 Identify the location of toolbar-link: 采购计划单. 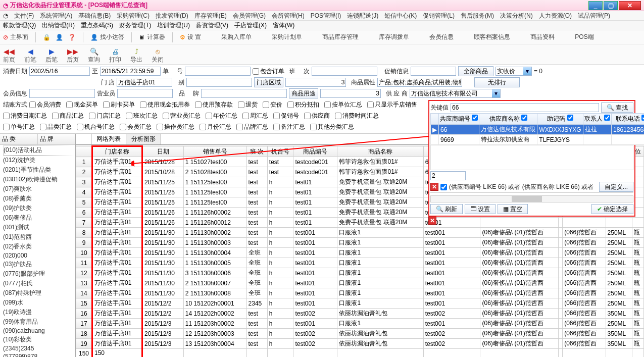
(287, 37).